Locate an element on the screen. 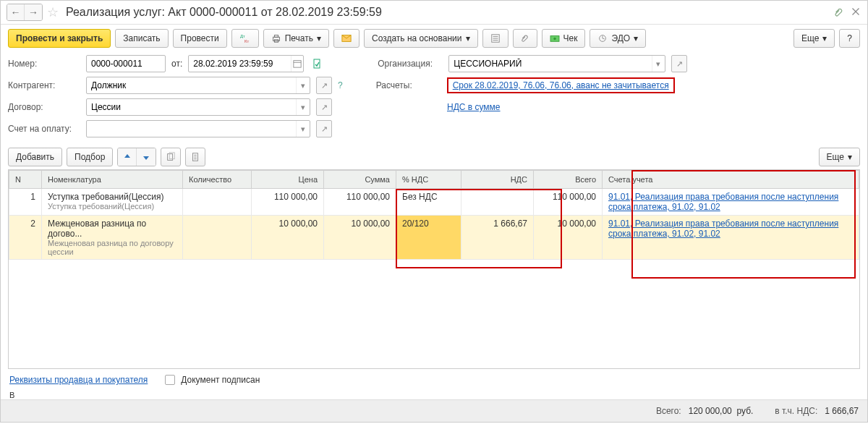 This screenshot has width=868, height=424. copy-button is located at coordinates (171, 157).